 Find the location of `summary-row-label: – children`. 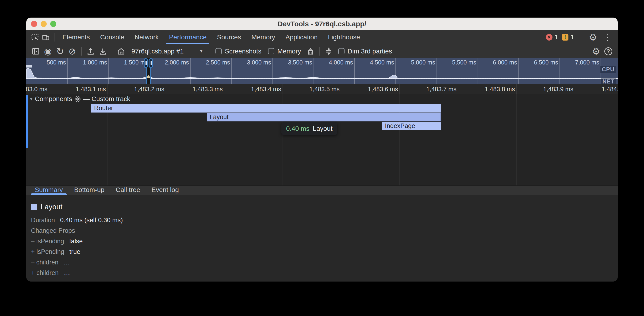

summary-row-label: – children is located at coordinates (45, 262).